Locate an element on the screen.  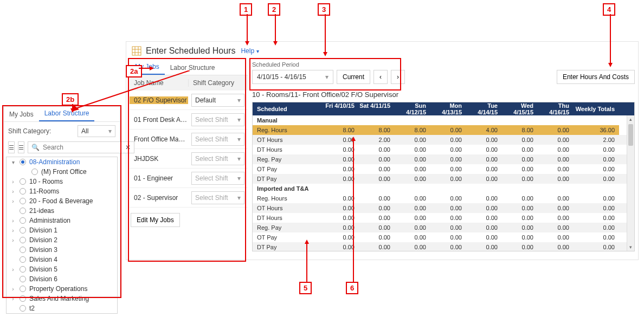
tree-item: ›Division 1 is located at coordinates (62, 230).